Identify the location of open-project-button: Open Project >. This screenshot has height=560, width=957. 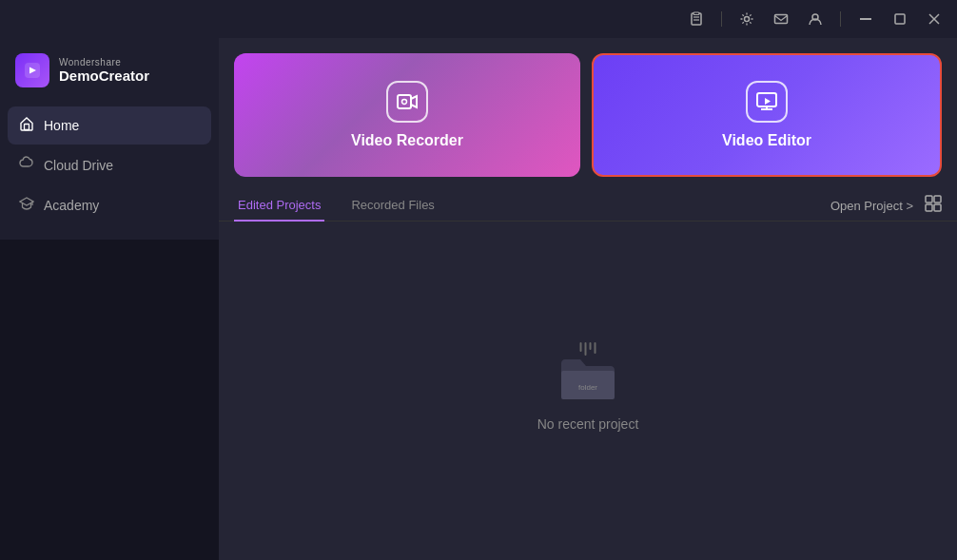
(871, 205).